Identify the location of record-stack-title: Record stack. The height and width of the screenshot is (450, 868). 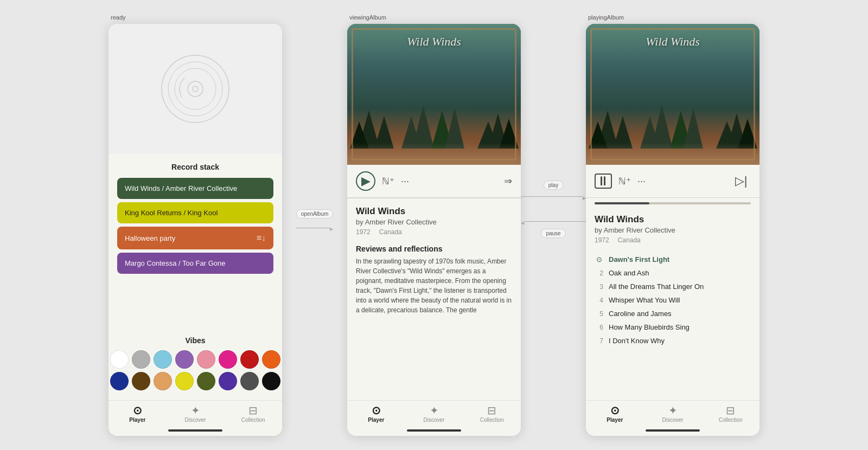
(195, 167).